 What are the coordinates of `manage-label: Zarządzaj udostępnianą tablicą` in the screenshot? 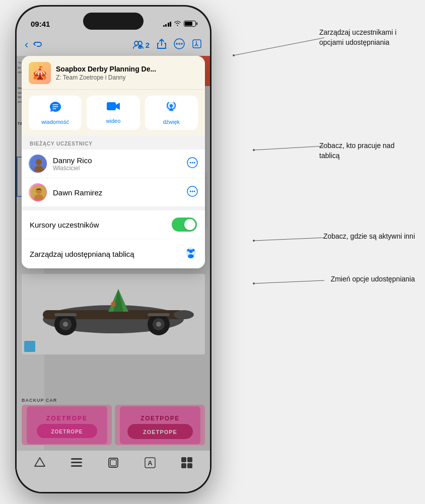 It's located at (107, 254).